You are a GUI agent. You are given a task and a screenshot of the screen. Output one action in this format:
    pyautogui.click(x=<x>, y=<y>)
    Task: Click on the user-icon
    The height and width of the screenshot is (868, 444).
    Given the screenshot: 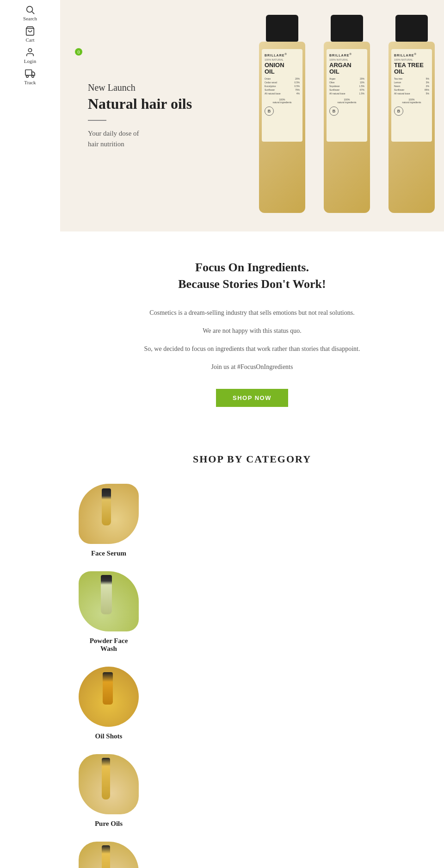 What is the action you would take?
    pyautogui.click(x=30, y=52)
    